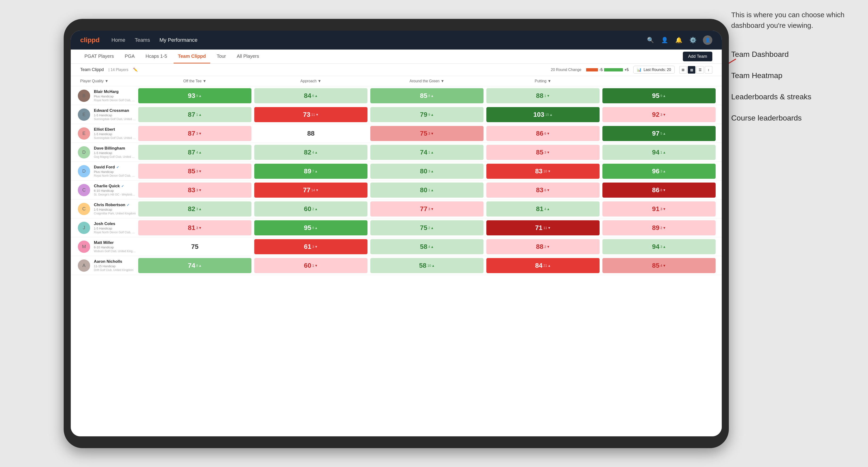 This screenshot has width=868, height=467. What do you see at coordinates (99, 57) in the screenshot?
I see `tab-pgat-players: PGAT Players` at bounding box center [99, 57].